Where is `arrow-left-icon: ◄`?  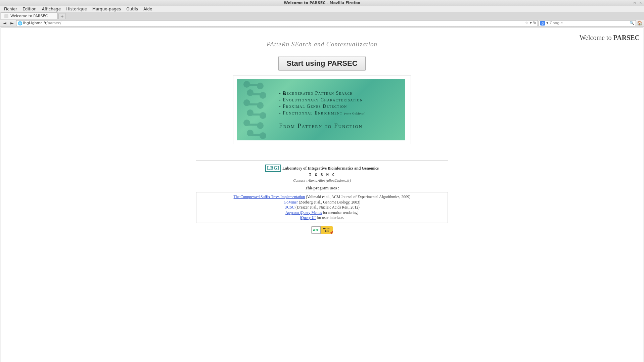
arrow-left-icon: ◄ is located at coordinates (5, 23).